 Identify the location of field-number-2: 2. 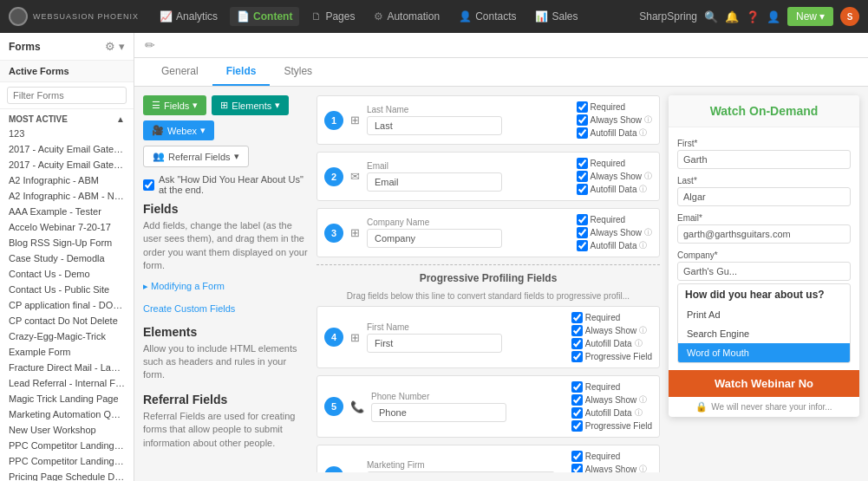
(334, 177).